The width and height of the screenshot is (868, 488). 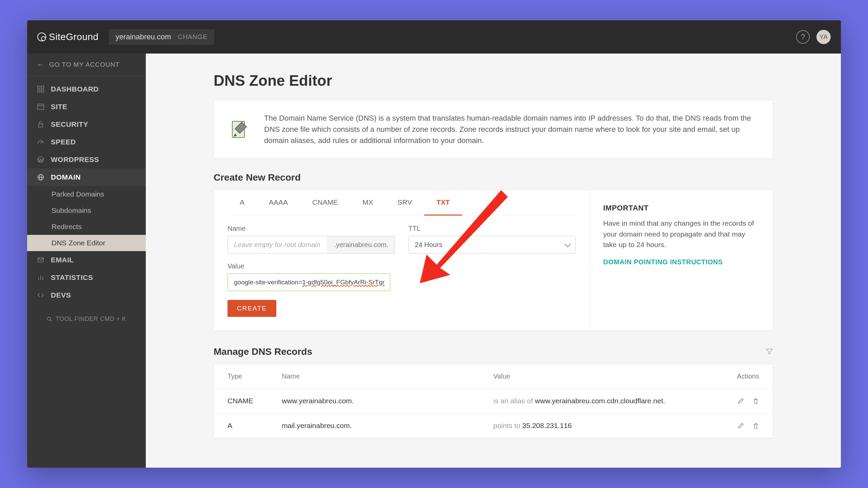 I want to click on name-suffix: .yerainabreu.com., so click(x=361, y=245).